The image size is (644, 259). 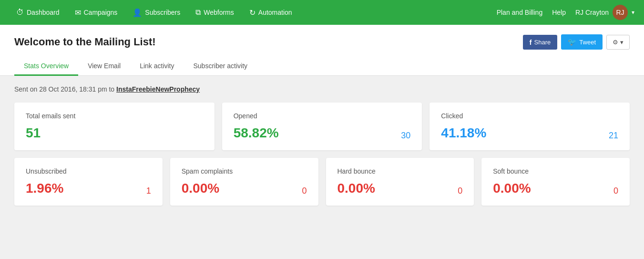 I want to click on tab-link-activity: Link activity, so click(x=157, y=67).